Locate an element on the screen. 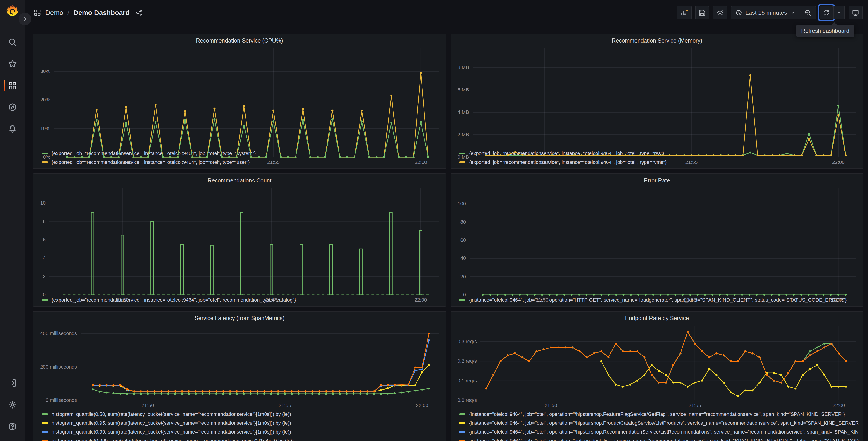 The height and width of the screenshot is (441, 868). monitor-icon is located at coordinates (856, 13).